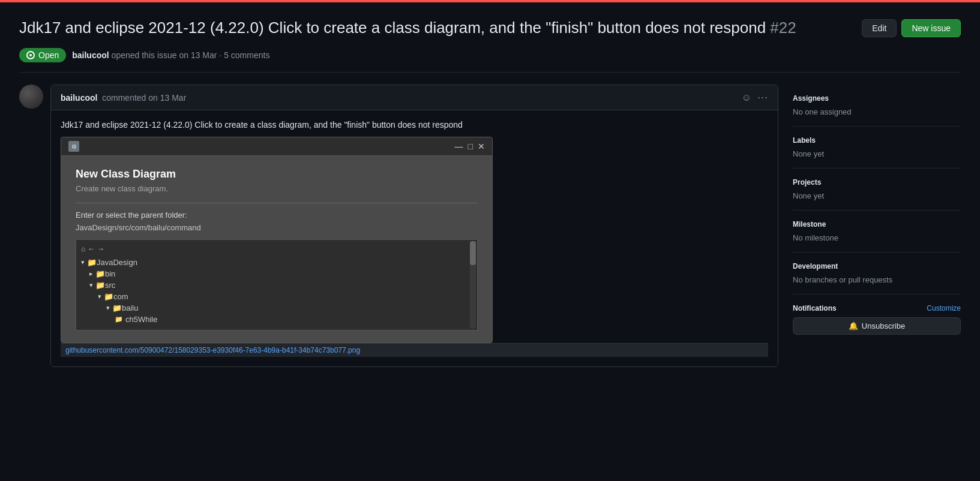 This screenshot has height=481, width=980. I want to click on comment-author: bailucool, so click(79, 98).